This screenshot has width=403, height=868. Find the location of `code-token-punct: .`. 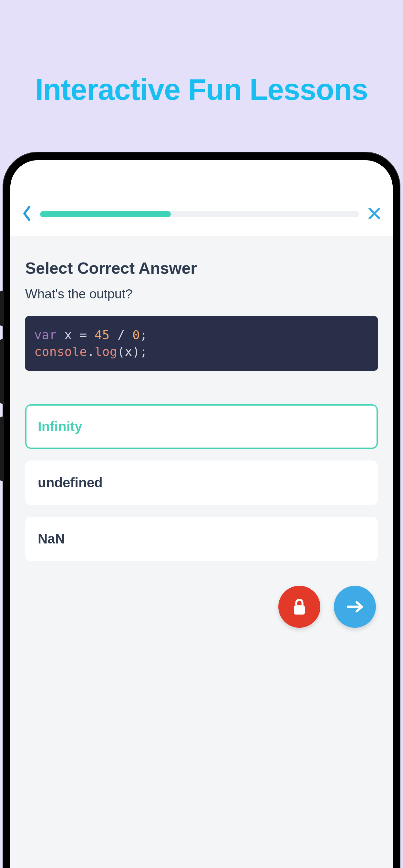

code-token-punct: . is located at coordinates (91, 352).